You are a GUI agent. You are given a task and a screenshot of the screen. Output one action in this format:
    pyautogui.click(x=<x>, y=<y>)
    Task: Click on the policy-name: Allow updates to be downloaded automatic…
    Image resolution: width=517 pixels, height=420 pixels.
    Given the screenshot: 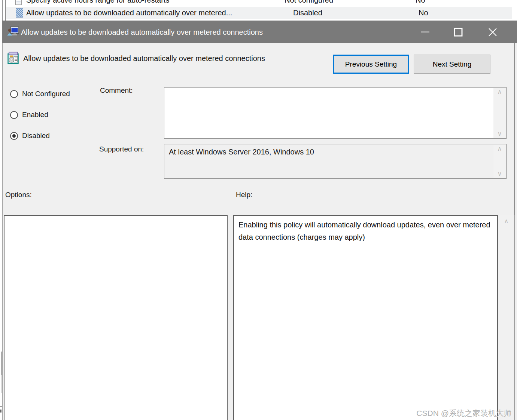 What is the action you would take?
    pyautogui.click(x=129, y=13)
    